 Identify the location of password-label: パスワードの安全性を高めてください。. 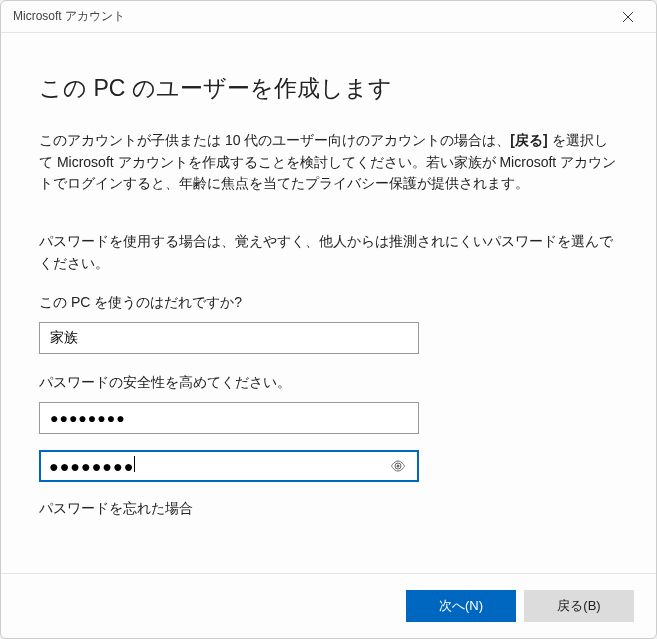
(328, 383).